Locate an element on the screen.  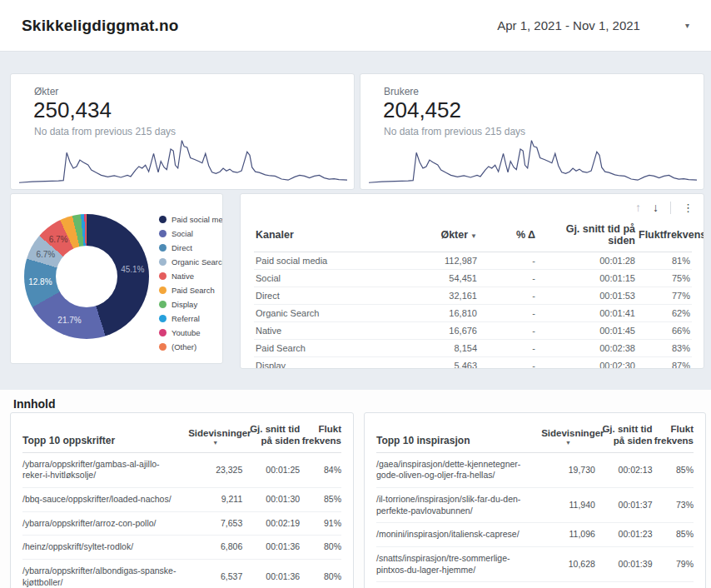
table-cell: 00:02:38 is located at coordinates (587, 348).